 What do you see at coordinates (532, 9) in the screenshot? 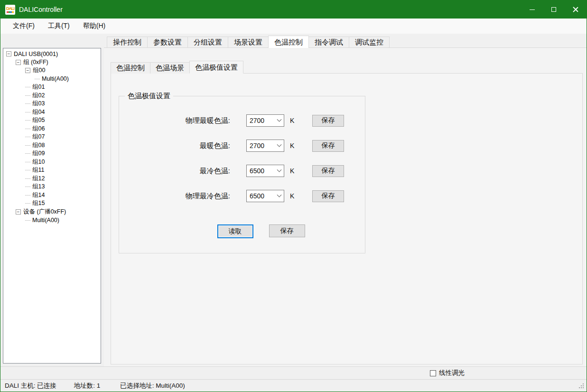
I see `minimize-button` at bounding box center [532, 9].